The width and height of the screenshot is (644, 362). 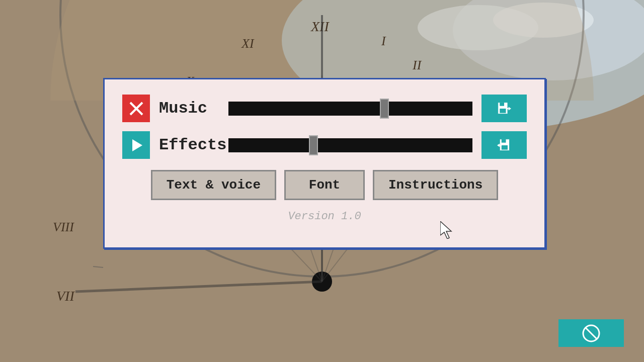 What do you see at coordinates (350, 145) in the screenshot?
I see `effects-slider` at bounding box center [350, 145].